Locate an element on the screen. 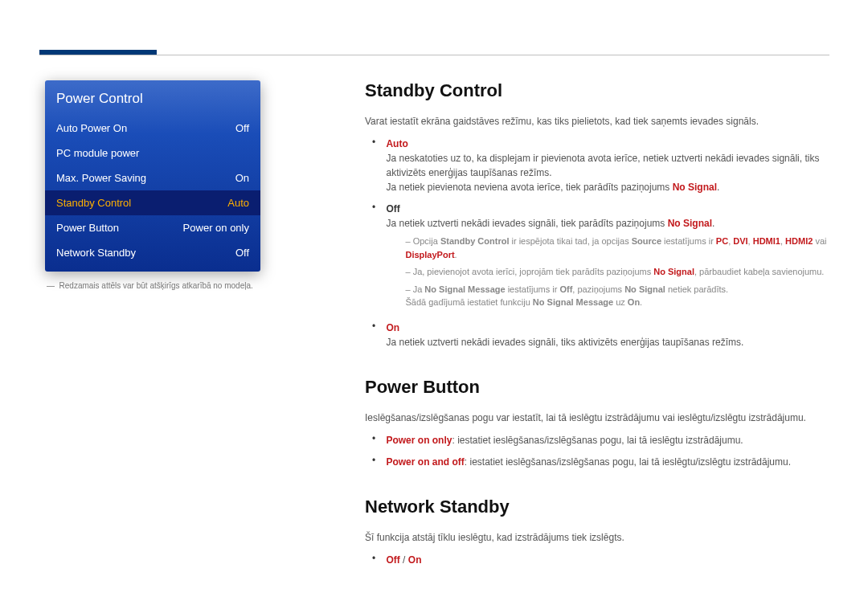 The image size is (868, 613). sub-item: Ja, pievienojot avota ierīci, joprojām t… is located at coordinates (616, 272).